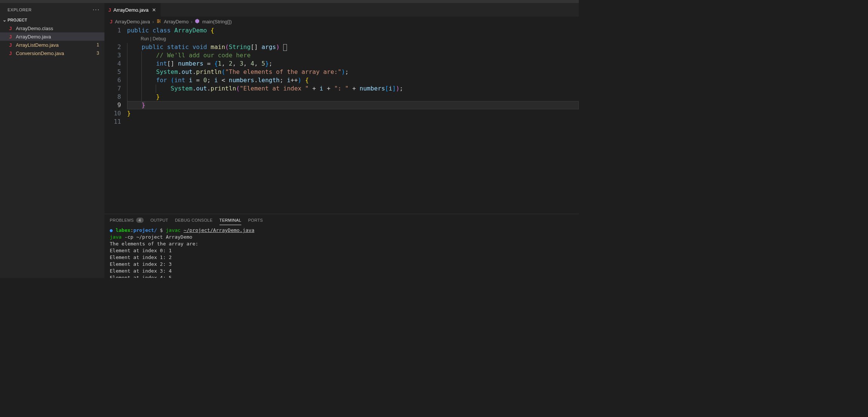 This screenshot has height=417, width=868. Describe the element at coordinates (113, 47) in the screenshot. I see `line-number: 2` at that location.